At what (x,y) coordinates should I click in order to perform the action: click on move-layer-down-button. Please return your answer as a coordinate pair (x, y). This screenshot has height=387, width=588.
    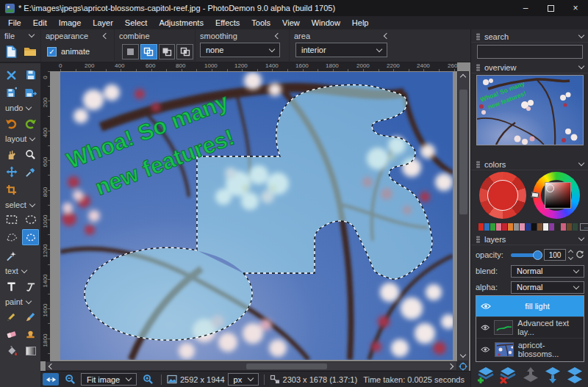
    Looking at the image, I should click on (553, 375).